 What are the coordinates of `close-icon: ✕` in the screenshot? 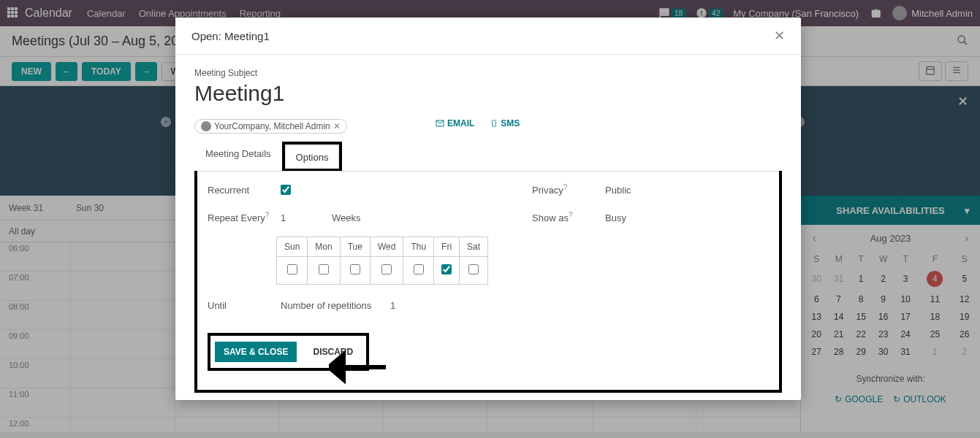 It's located at (779, 36).